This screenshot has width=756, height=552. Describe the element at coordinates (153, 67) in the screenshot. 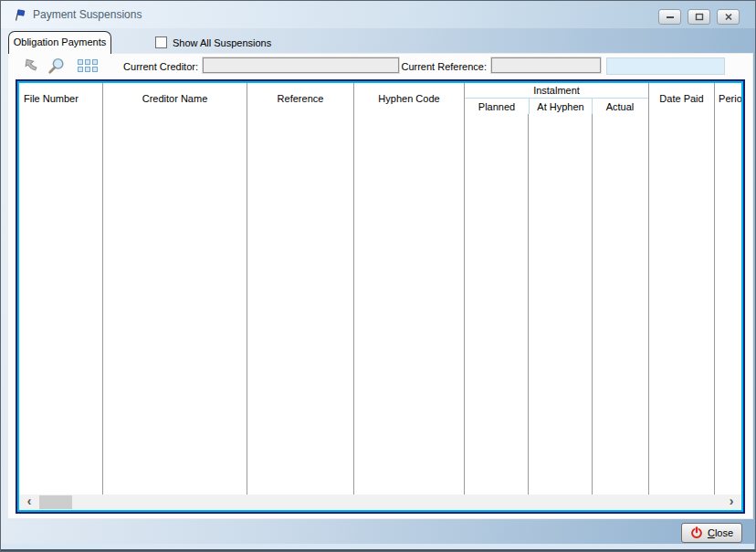

I see `current-creditor-label: Current Creditor:` at that location.